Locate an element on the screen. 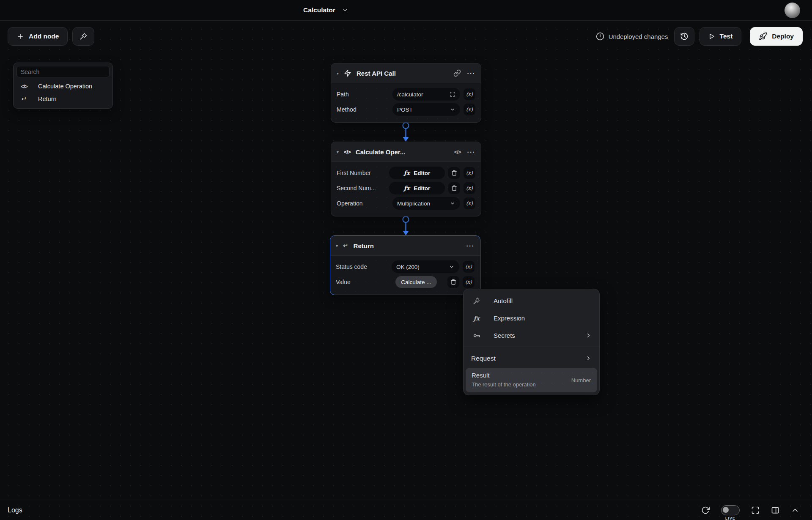  view-code-button: </> is located at coordinates (458, 152).